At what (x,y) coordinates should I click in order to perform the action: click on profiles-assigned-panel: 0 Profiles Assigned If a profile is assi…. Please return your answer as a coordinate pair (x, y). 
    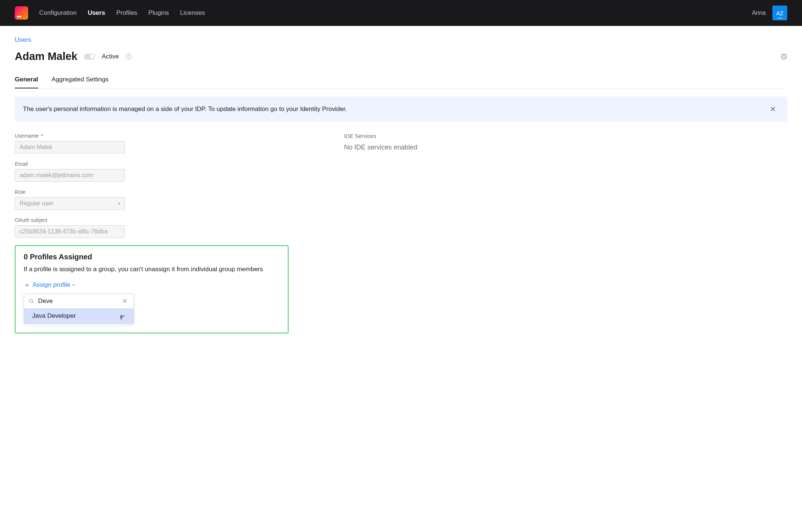
    Looking at the image, I should click on (152, 289).